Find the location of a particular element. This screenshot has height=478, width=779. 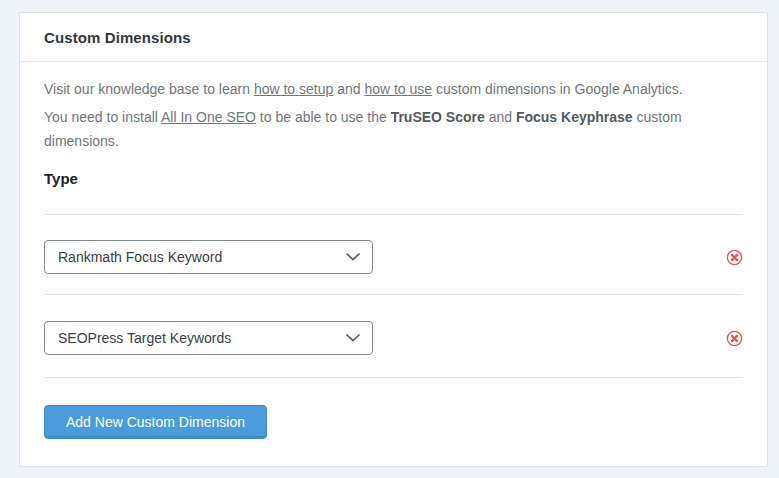

dimension-row: SEOPress Target Keywords is located at coordinates (394, 338).